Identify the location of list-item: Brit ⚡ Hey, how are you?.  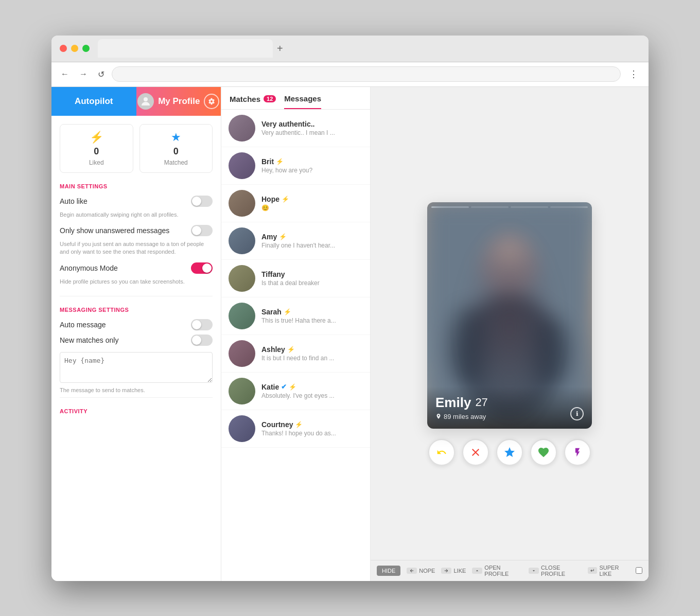
(295, 166).